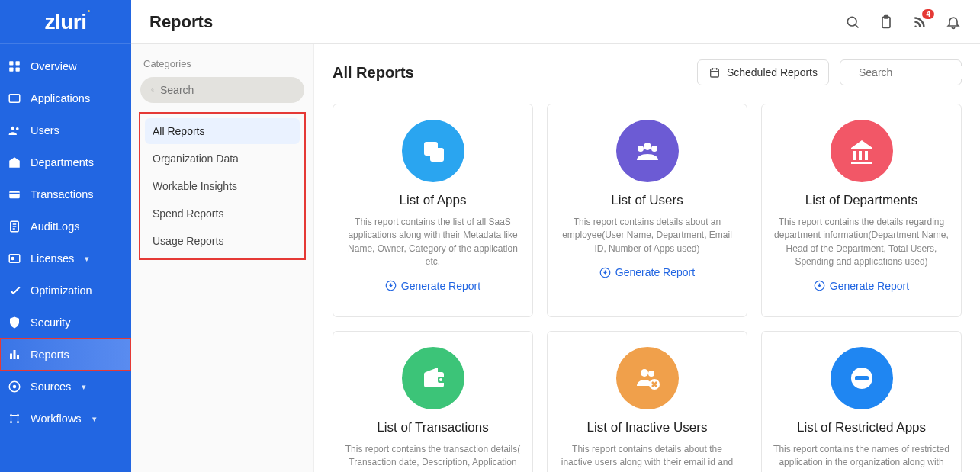 This screenshot has height=472, width=980. Describe the element at coordinates (50, 355) in the screenshot. I see `sidebar-item-label: Reports` at that location.